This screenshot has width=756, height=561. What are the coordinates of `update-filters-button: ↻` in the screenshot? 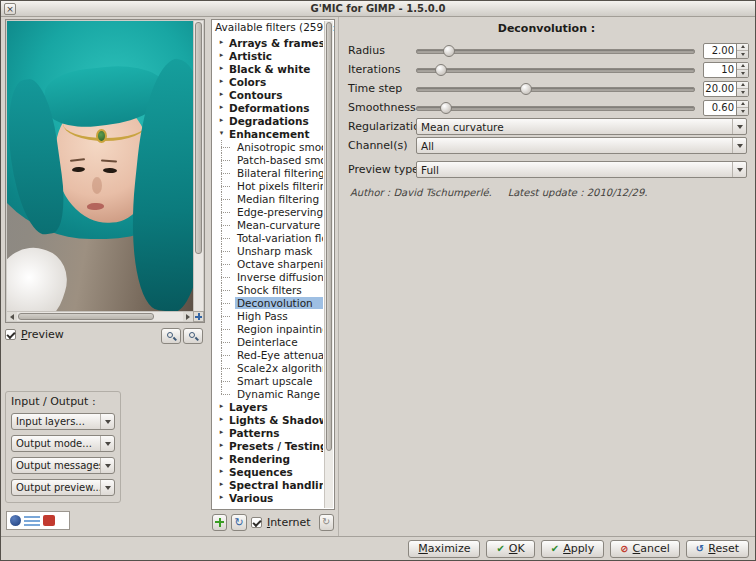 It's located at (326, 522).